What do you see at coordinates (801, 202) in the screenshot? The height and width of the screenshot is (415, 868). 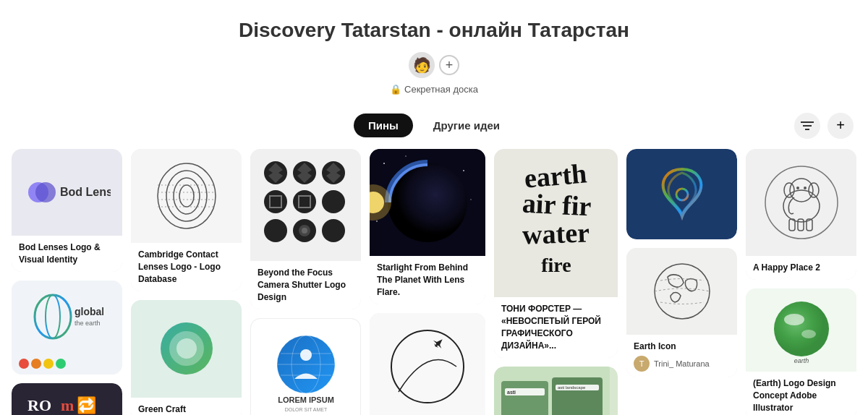 I see `elephant-logo` at bounding box center [801, 202].